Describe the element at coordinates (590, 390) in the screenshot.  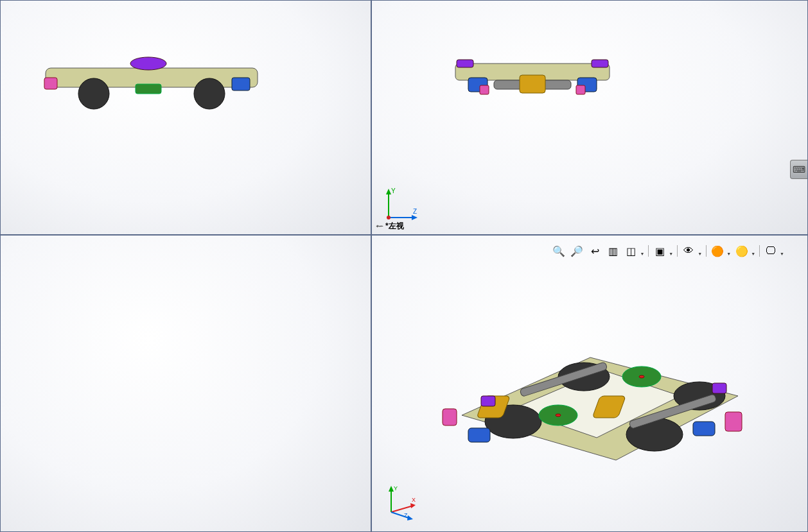
I see `bogie-isometric-view` at that location.